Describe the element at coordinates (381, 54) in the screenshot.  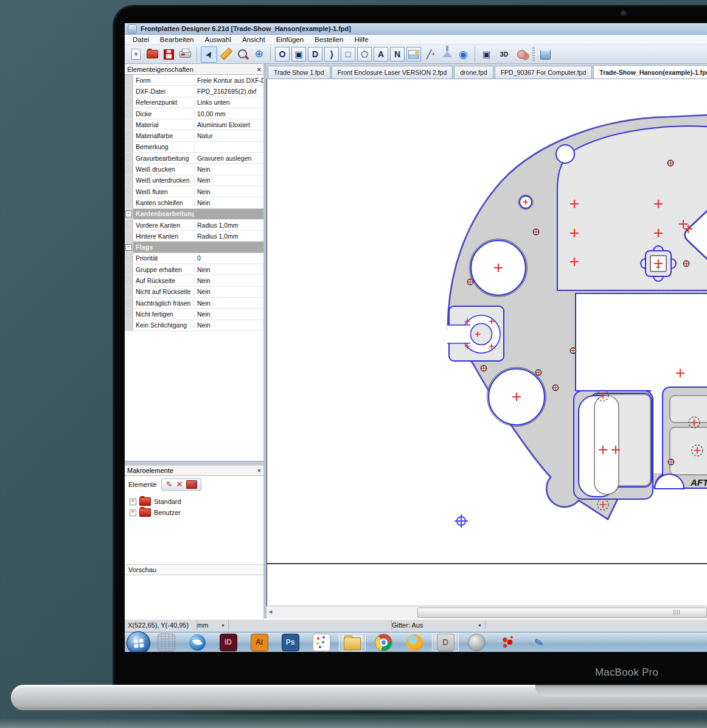
I see `text-tool-button: A` at that location.